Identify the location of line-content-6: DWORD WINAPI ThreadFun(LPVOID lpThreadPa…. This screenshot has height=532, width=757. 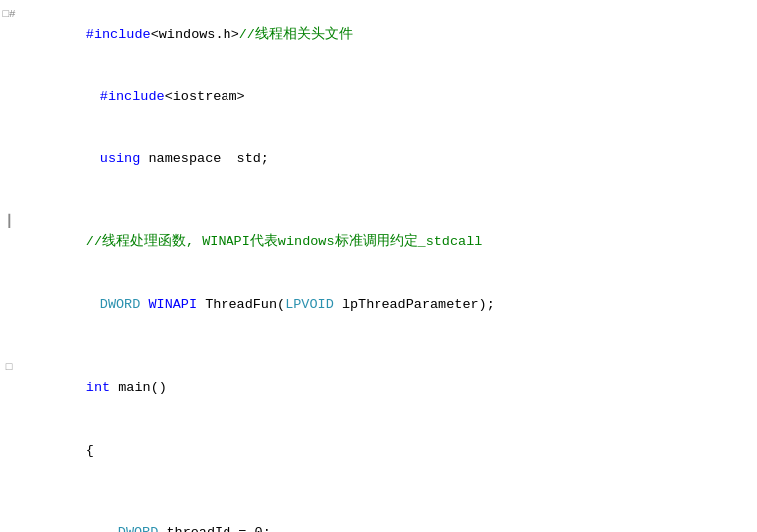
(387, 306).